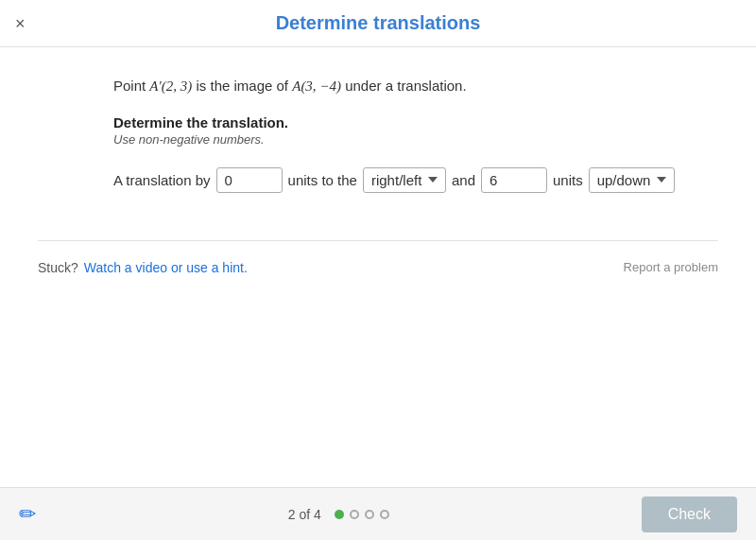 This screenshot has height=540, width=756. Describe the element at coordinates (163, 180) in the screenshot. I see `translation-prefix: A translation by` at that location.